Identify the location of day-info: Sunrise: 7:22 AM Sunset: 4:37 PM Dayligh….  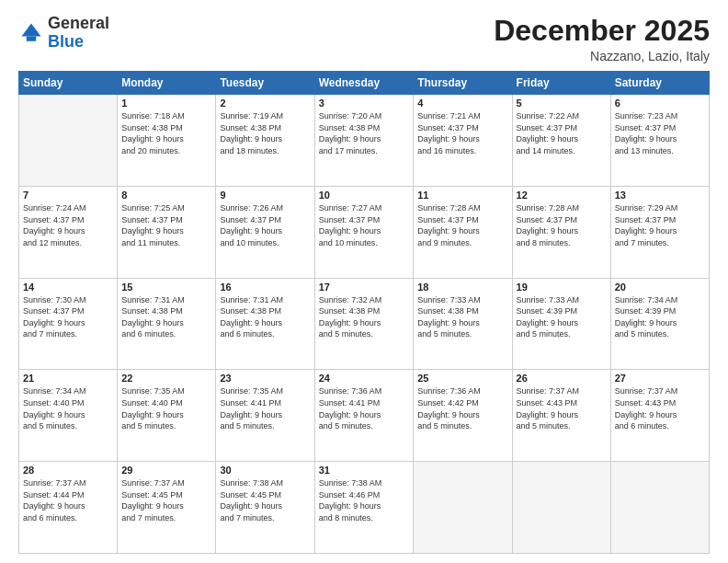
(562, 133).